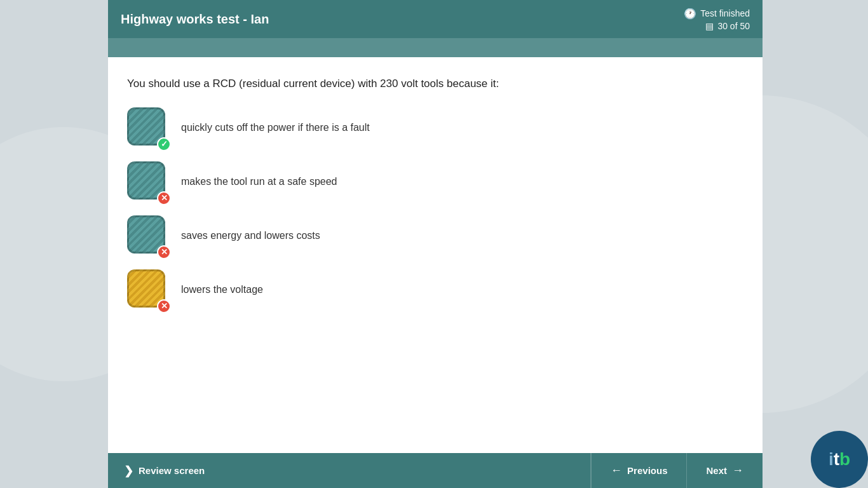 The height and width of the screenshot is (488, 868). Describe the element at coordinates (738, 470) in the screenshot. I see `next-arrow-icon: →` at that location.